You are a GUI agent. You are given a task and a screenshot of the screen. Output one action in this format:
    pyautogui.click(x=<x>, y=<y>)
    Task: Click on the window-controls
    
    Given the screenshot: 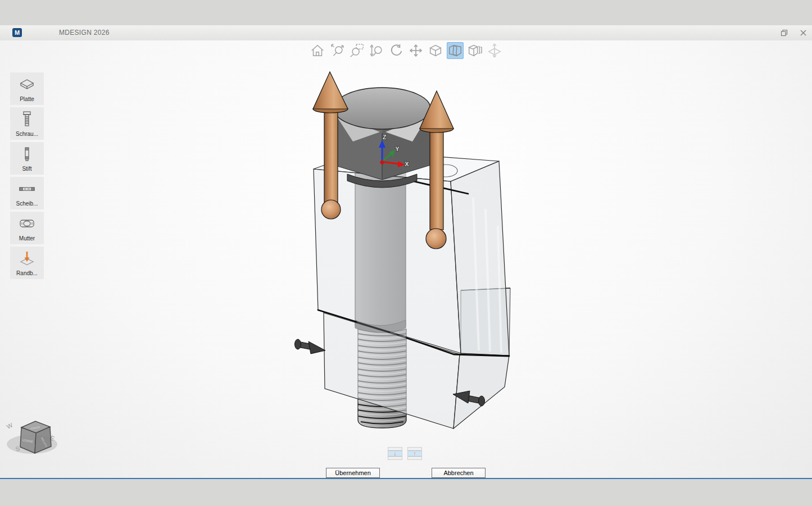 What is the action you would take?
    pyautogui.click(x=793, y=33)
    